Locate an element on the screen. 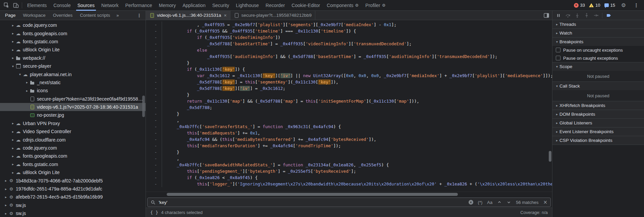 This screenshot has height=217, width=644. code-line: - if (_0x1ea826 < _0x8a9f45) { is located at coordinates (349, 178).